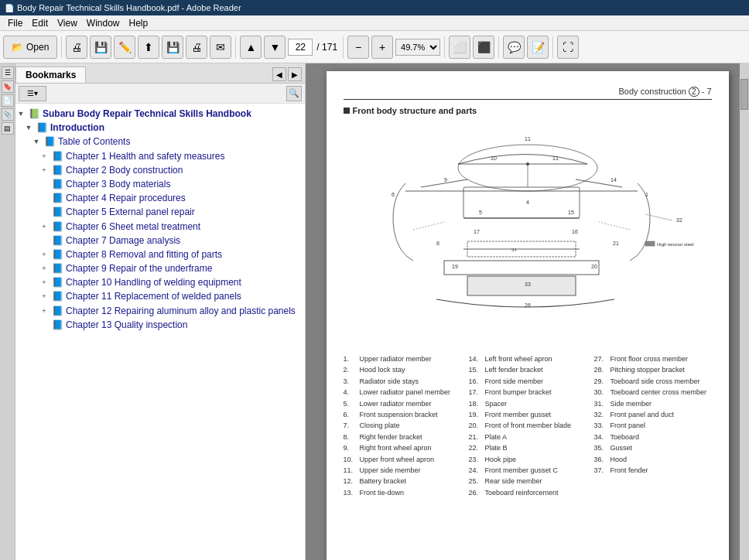 The height and width of the screenshot is (560, 749). I want to click on ch9-book-icon: 📘, so click(57, 268).